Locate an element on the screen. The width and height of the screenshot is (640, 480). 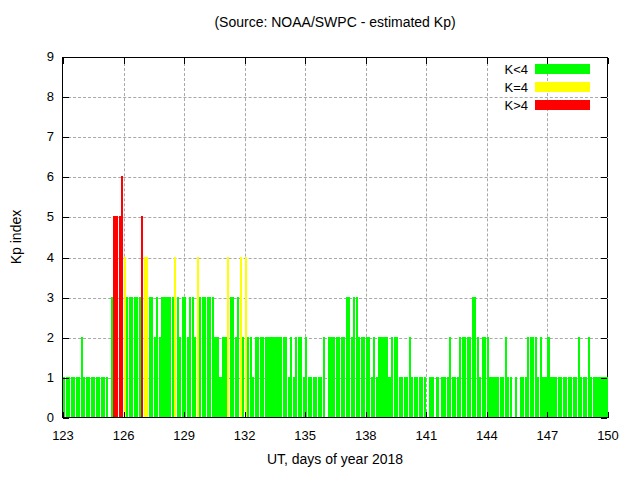
y-tick-label: 9 is located at coordinates (34, 56).